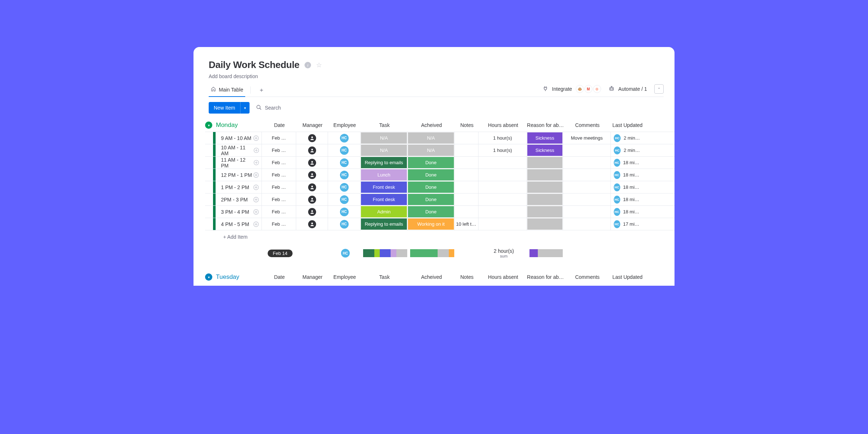  Describe the element at coordinates (279, 277) in the screenshot. I see `col-date: Date` at that location.